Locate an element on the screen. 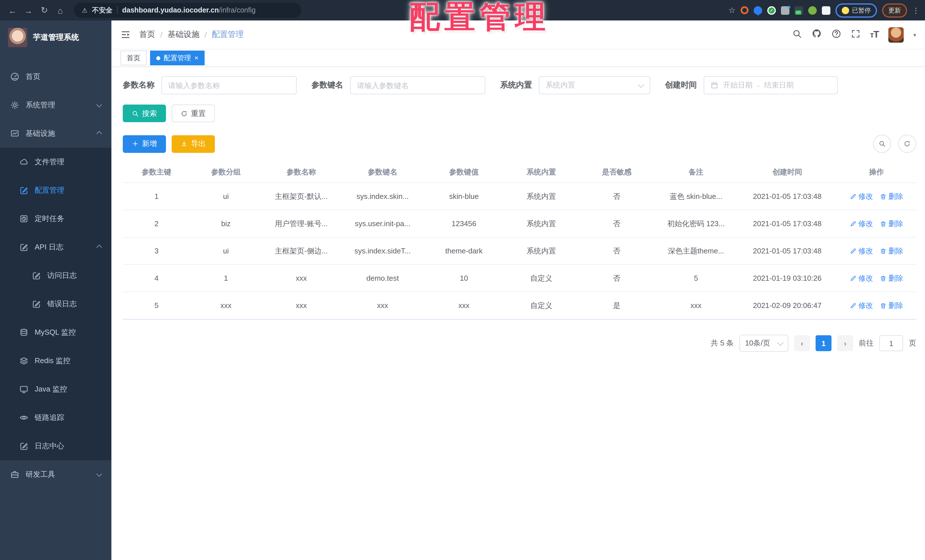  sidebar-item-api-log: API 日志 is located at coordinates (56, 247).